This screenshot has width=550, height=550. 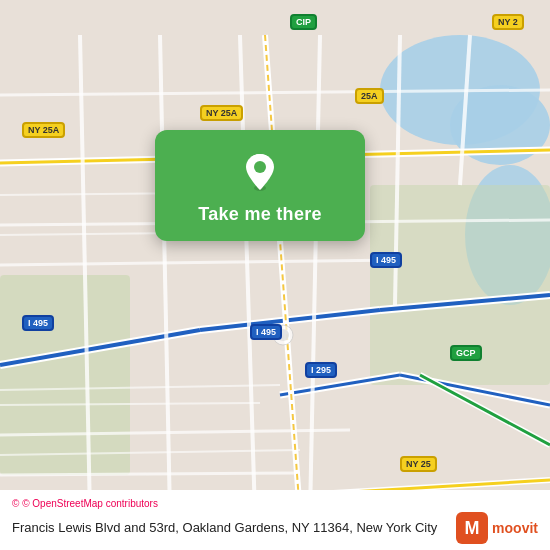 I want to click on address-row: Francis Lewis Blvd and 53rd, Oakland Gar…, so click(x=275, y=528).